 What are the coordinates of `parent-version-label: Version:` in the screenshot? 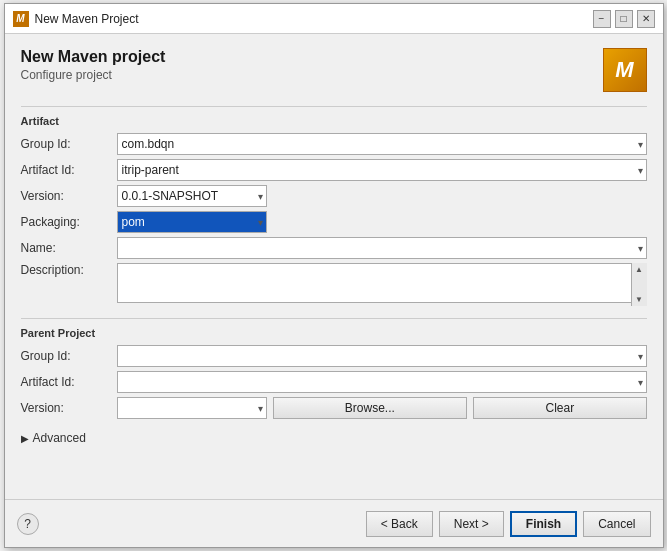 It's located at (66, 408).